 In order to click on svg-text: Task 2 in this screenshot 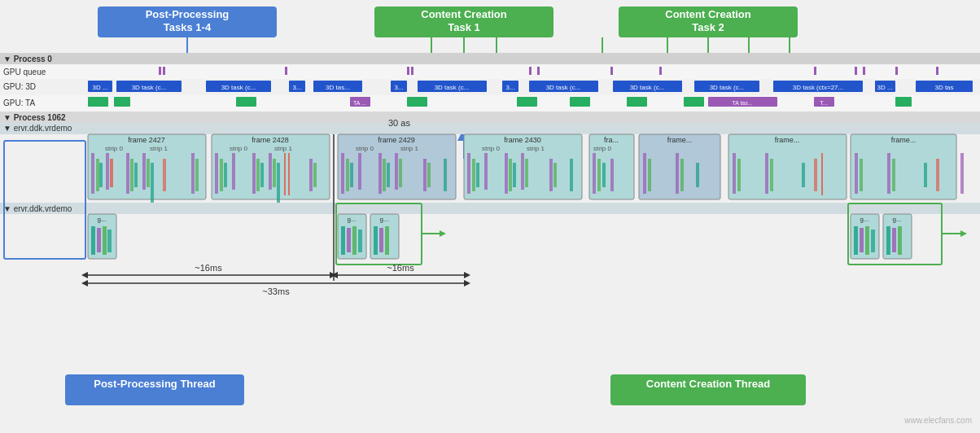, I will do `click(708, 28)`.